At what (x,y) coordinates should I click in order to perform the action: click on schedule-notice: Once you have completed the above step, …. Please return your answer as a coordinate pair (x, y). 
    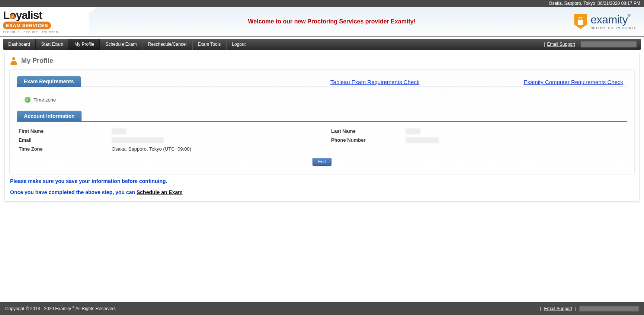
    Looking at the image, I should click on (322, 191).